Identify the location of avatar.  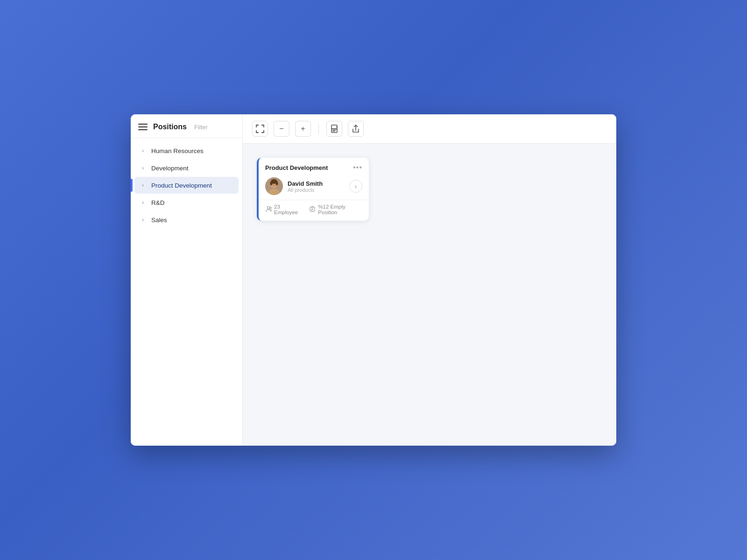
(274, 186).